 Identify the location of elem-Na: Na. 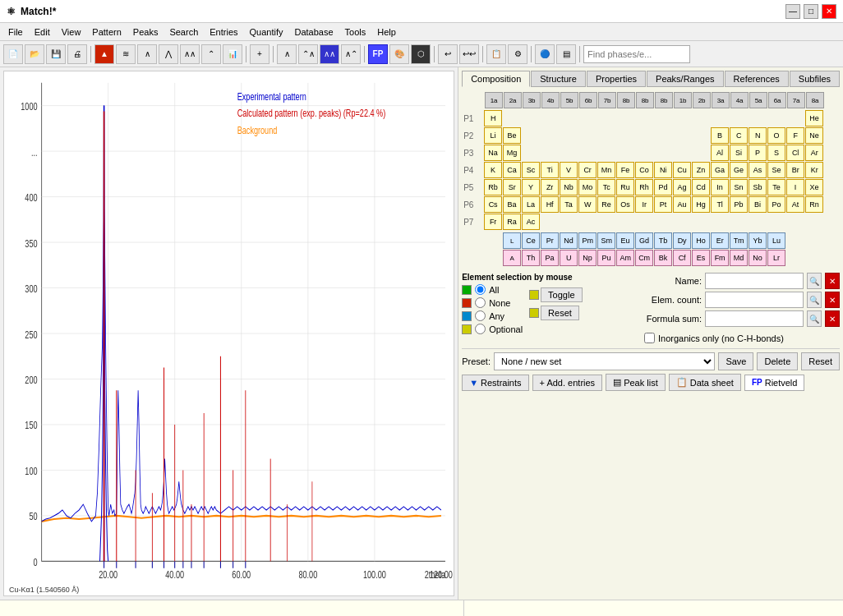
(493, 153).